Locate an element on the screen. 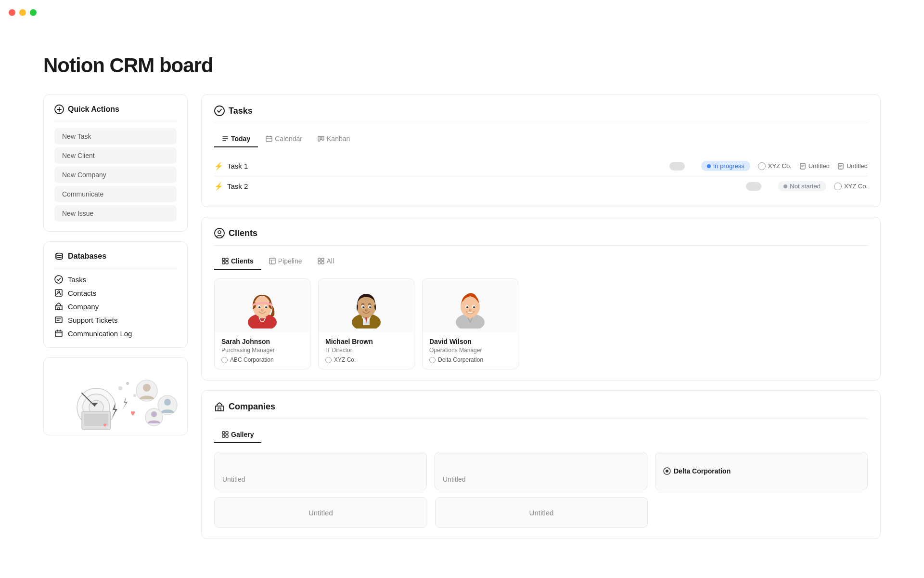 This screenshot has width=924, height=578. tab-clients: Clients is located at coordinates (238, 262).